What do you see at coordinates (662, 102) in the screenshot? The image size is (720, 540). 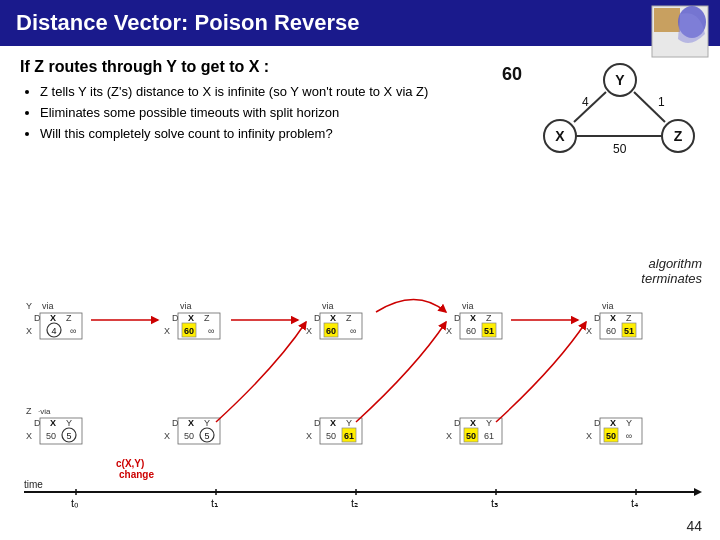 I see `svg-text: 1` at bounding box center [662, 102].